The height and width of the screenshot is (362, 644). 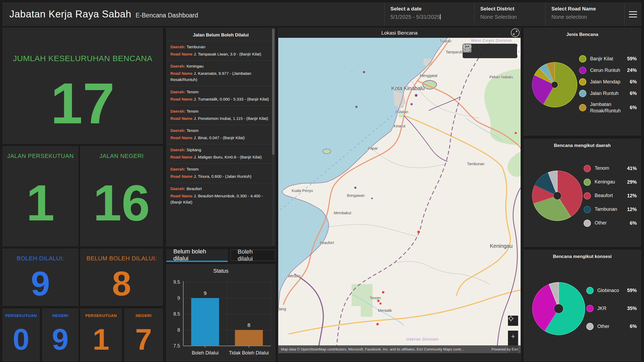 What do you see at coordinates (440, 17) in the screenshot?
I see `text-cursor` at bounding box center [440, 17].